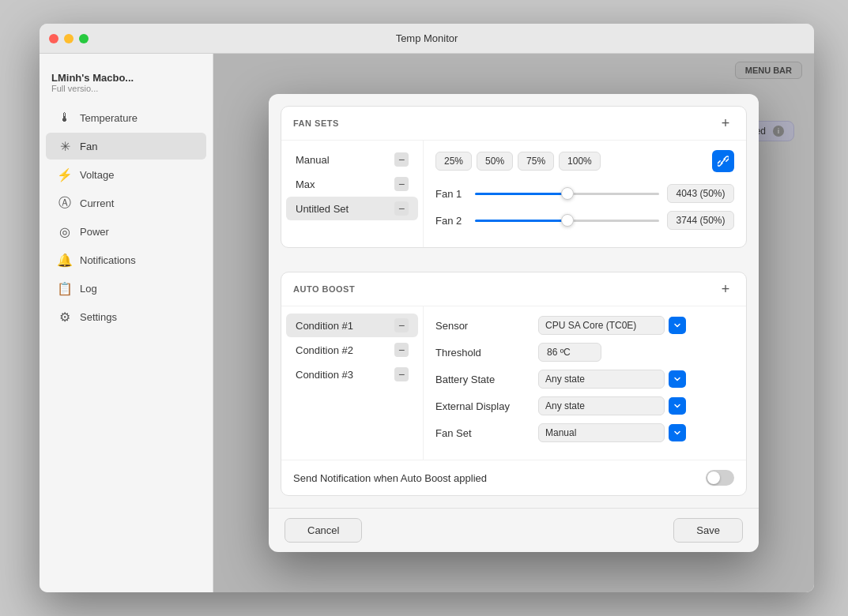 Image resolution: width=848 pixels, height=616 pixels. What do you see at coordinates (567, 221) in the screenshot?
I see `fan2-slider` at bounding box center [567, 221].